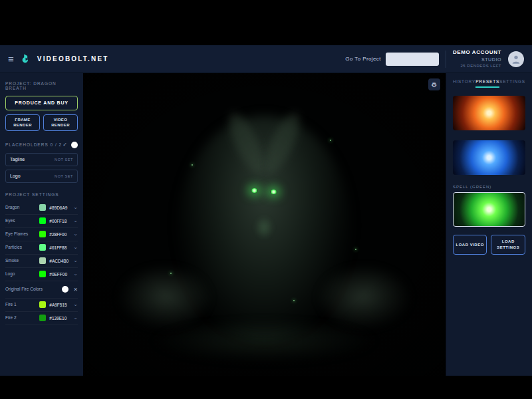 The height and width of the screenshot is (399, 532). I want to click on right-sidebar: HISTORY PRESETS SETTINGS SPELL (GREEN) L…, so click(489, 225).